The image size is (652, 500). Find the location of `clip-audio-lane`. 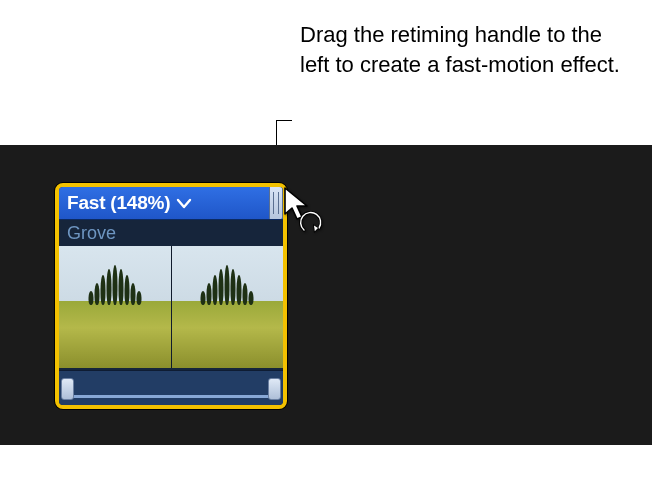

clip-audio-lane is located at coordinates (171, 388).